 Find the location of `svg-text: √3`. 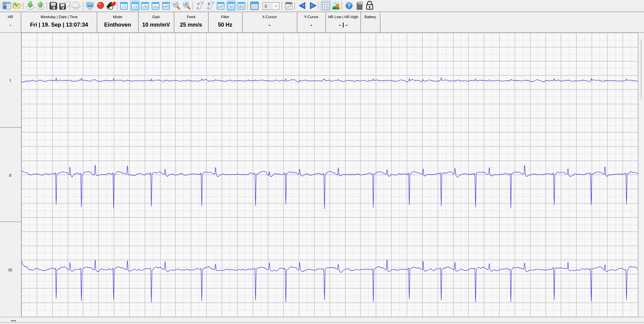

svg-text: √3 is located at coordinates (135, 7).